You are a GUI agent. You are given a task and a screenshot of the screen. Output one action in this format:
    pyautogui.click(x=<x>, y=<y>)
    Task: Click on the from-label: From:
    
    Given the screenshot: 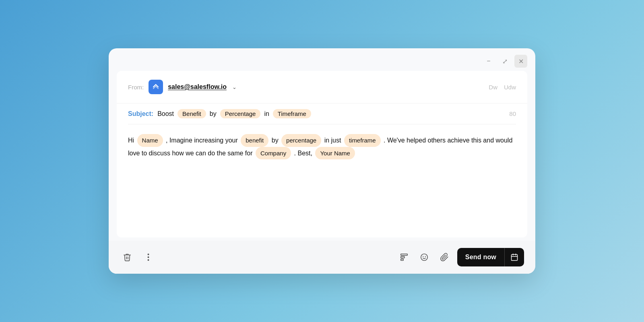 What is the action you would take?
    pyautogui.click(x=136, y=87)
    